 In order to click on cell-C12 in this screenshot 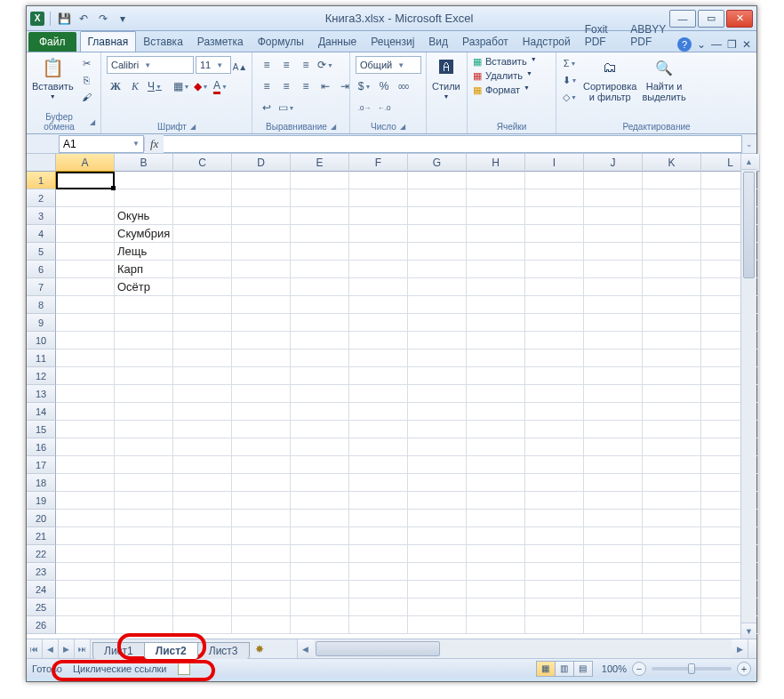, I will do `click(203, 376)`.